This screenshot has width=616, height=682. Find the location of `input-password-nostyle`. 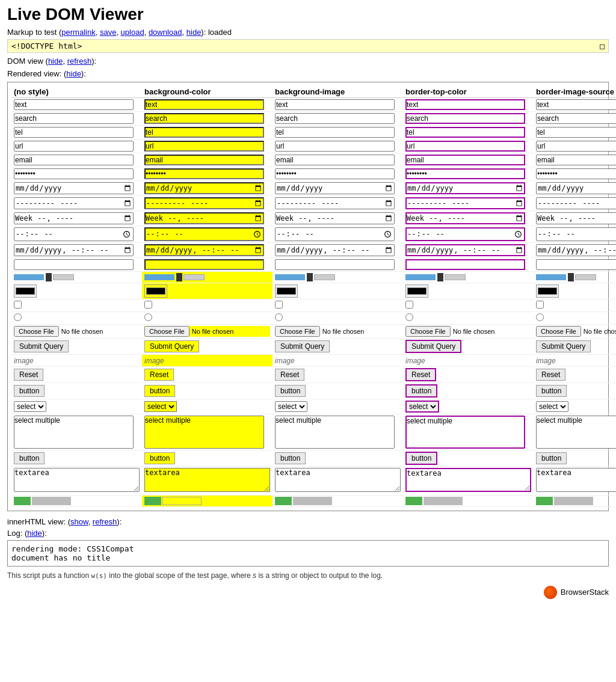

input-password-nostyle is located at coordinates (73, 174).